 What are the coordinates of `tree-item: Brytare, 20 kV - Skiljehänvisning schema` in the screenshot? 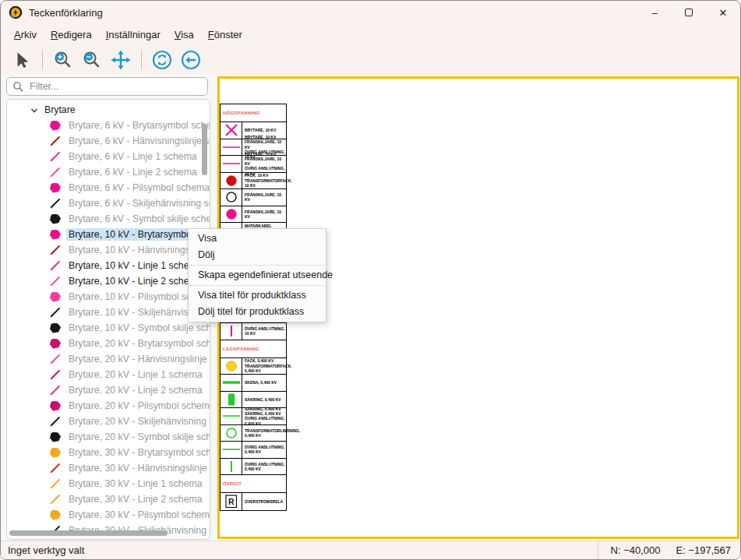 It's located at (109, 421).